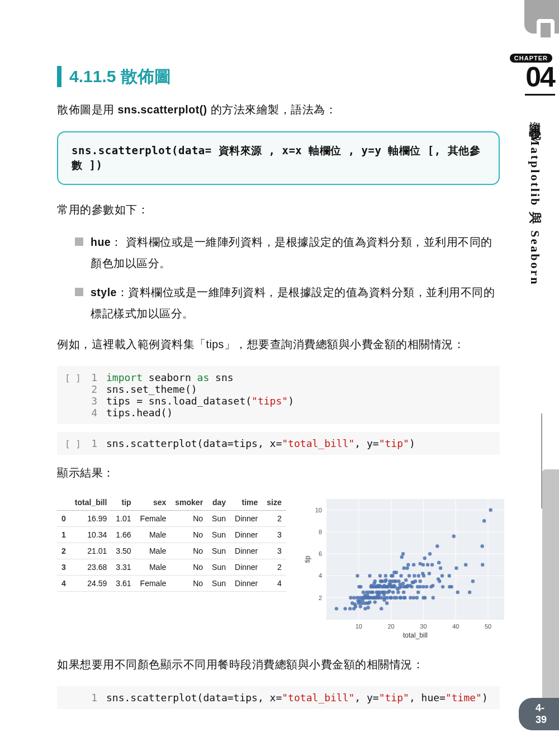  What do you see at coordinates (292, 253) in the screenshot?
I see `param-desc: ： 資料欄位或是一維陣列資料，是根據設定的值為資料分類，並利用不同的顏色加以區分…` at bounding box center [292, 253].